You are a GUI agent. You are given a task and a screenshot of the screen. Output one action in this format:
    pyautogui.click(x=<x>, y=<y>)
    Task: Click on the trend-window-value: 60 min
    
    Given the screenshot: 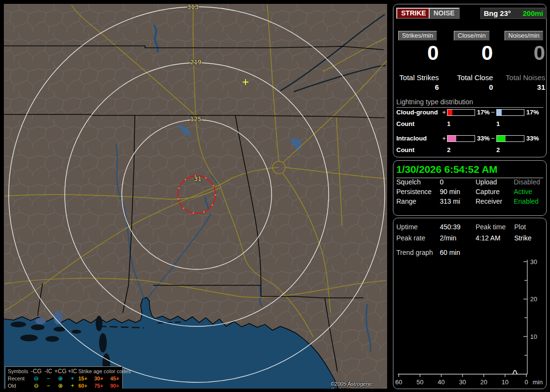 What is the action you would take?
    pyautogui.click(x=450, y=252)
    